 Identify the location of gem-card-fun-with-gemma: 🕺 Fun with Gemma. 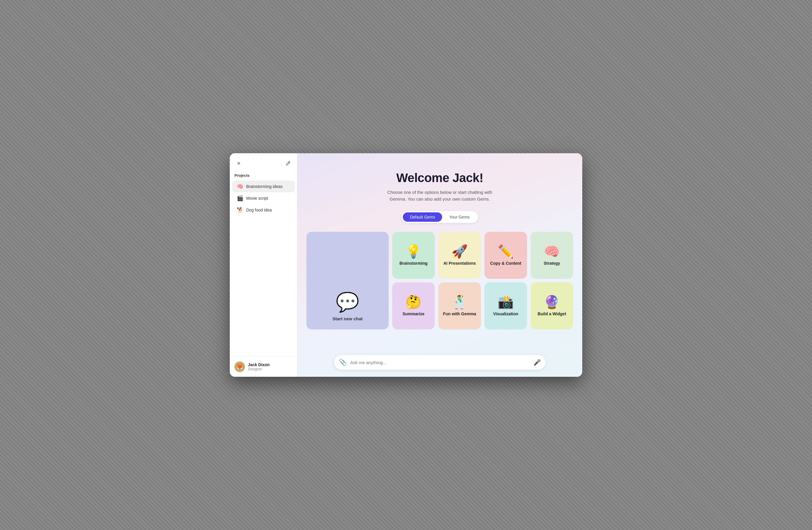
(460, 306).